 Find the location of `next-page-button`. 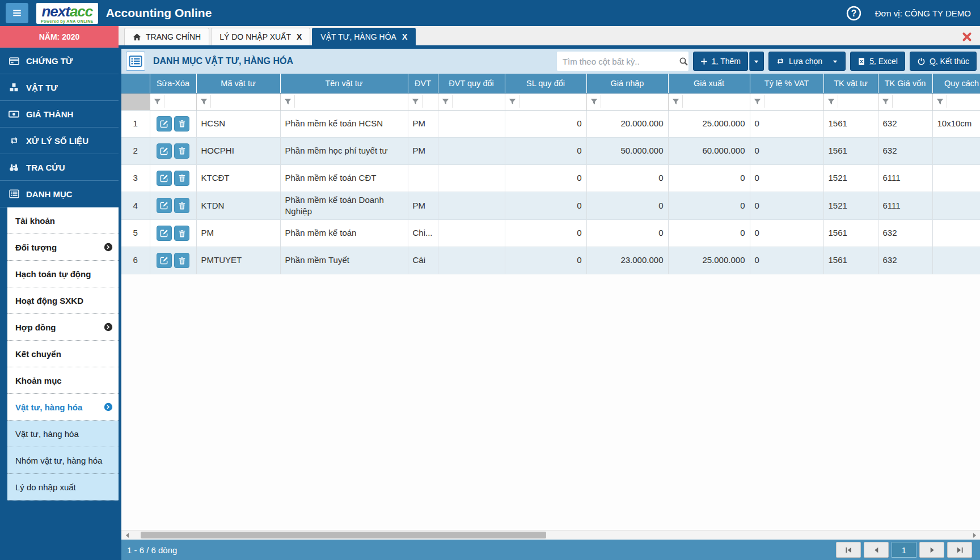

next-page-button is located at coordinates (932, 550).